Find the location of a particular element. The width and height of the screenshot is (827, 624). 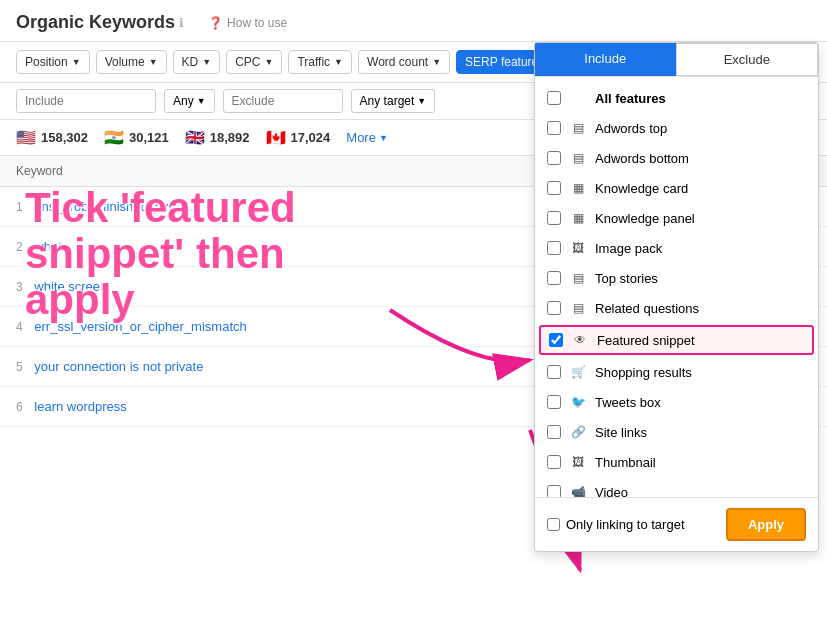

item-icon-knowledge_card: ▦ is located at coordinates (578, 188).